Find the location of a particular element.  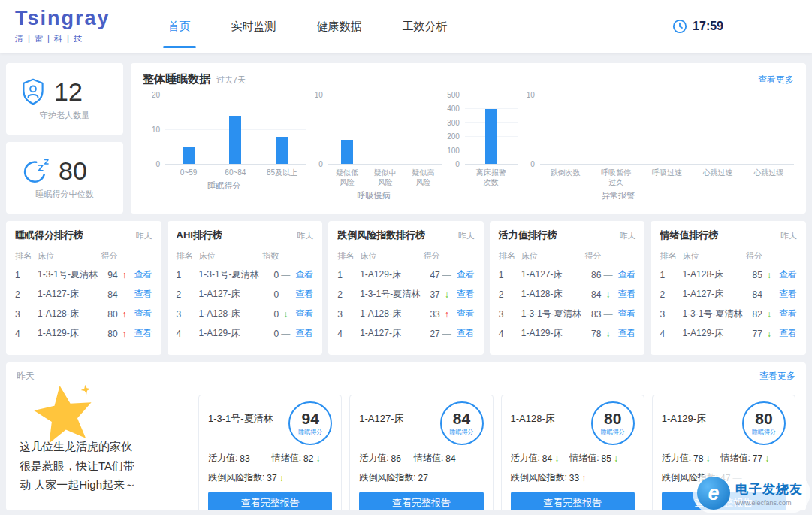

overview-subtitle: 过去7天 is located at coordinates (231, 80).